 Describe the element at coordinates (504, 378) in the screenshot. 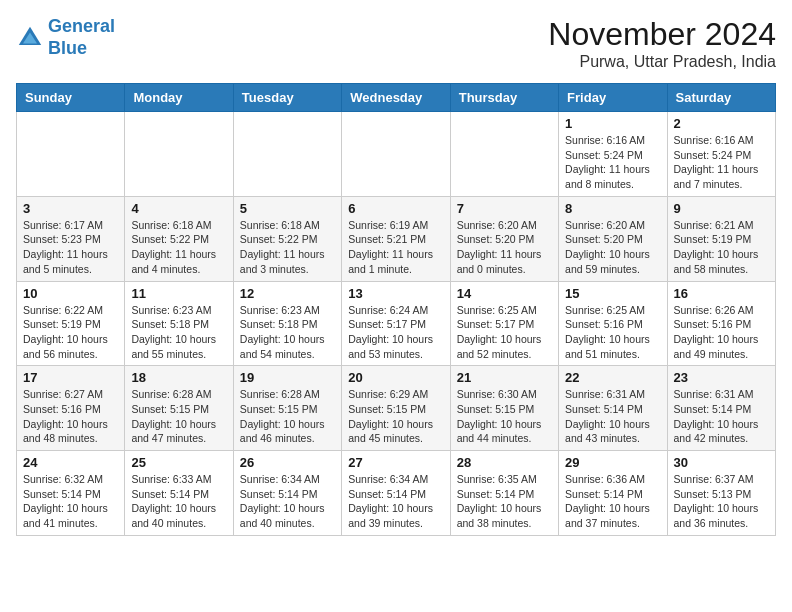

I see `day-number: 21` at that location.